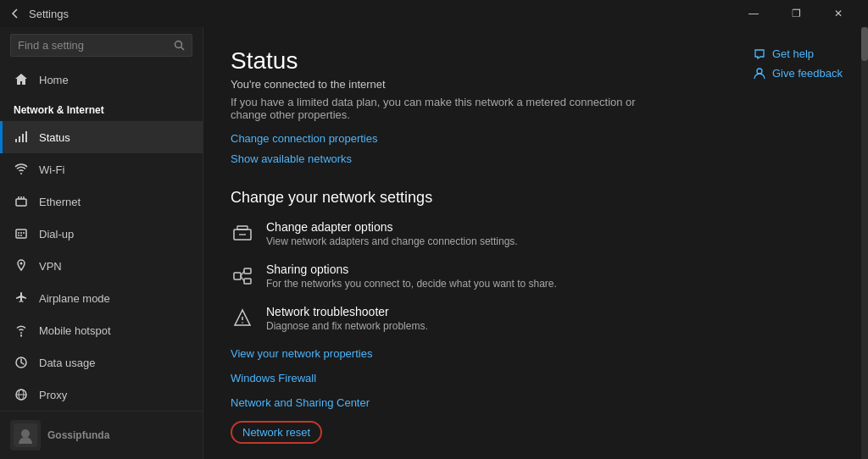  Describe the element at coordinates (102, 202) in the screenshot. I see `sidebar-item-ethernet: Ethernet` at that location.